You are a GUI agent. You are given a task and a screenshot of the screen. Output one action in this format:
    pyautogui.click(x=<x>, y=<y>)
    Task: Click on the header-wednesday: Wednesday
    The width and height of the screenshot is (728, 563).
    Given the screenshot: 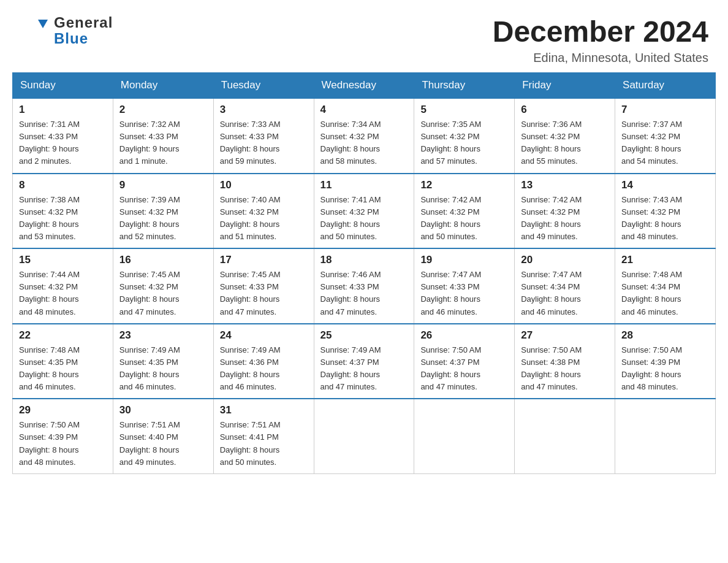 What is the action you would take?
    pyautogui.click(x=364, y=86)
    